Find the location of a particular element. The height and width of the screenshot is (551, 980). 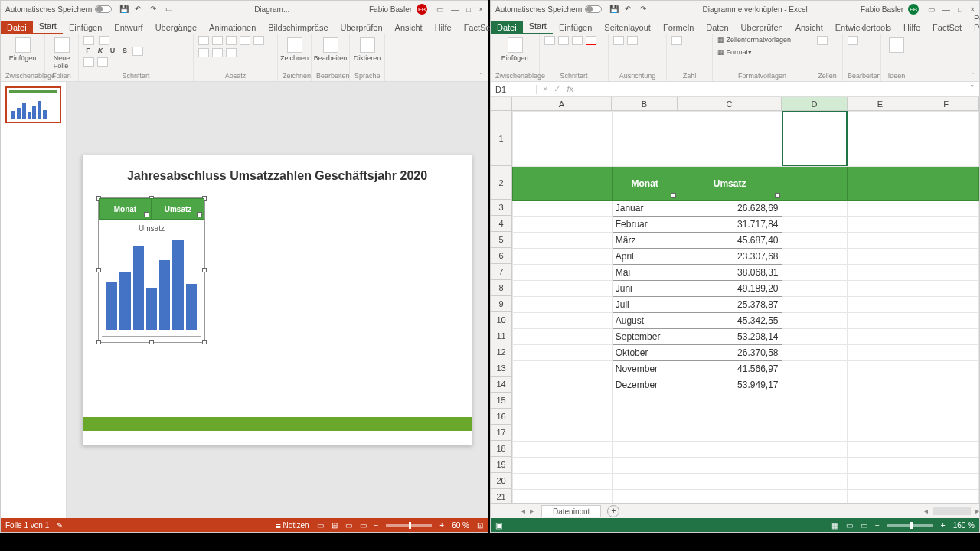

tab-formulas: Formeln is located at coordinates (678, 28).